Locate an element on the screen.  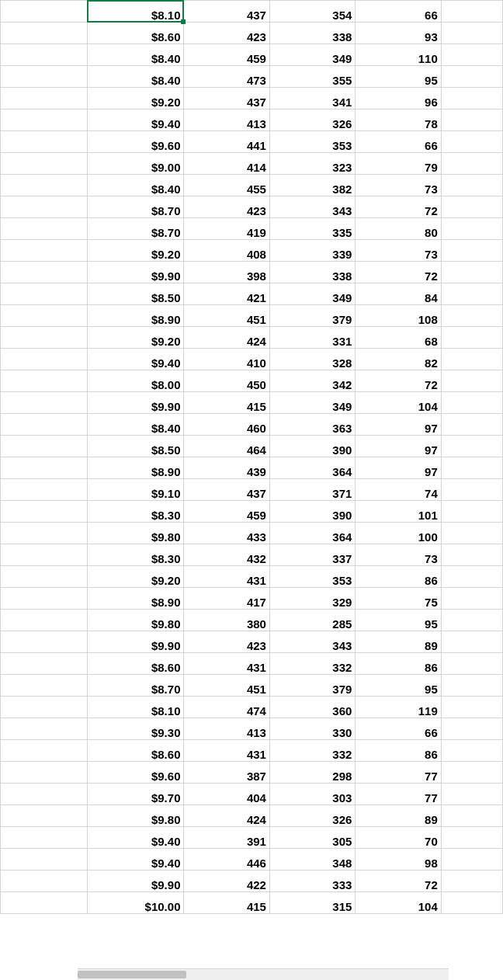
cell: 371 is located at coordinates (312, 490).